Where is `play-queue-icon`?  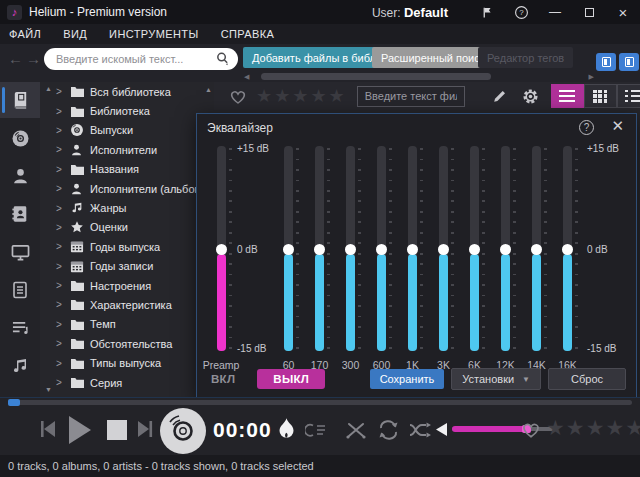 play-queue-icon is located at coordinates (316, 430).